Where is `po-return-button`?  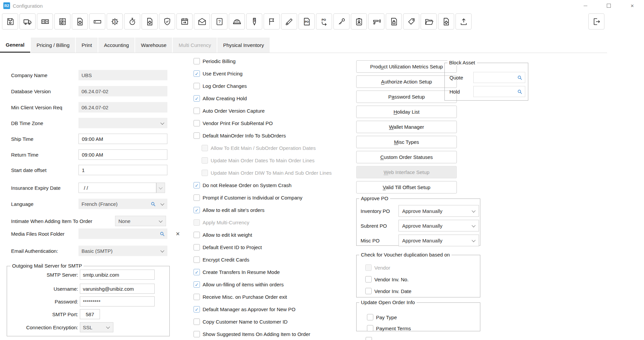 po-return-button is located at coordinates (324, 21).